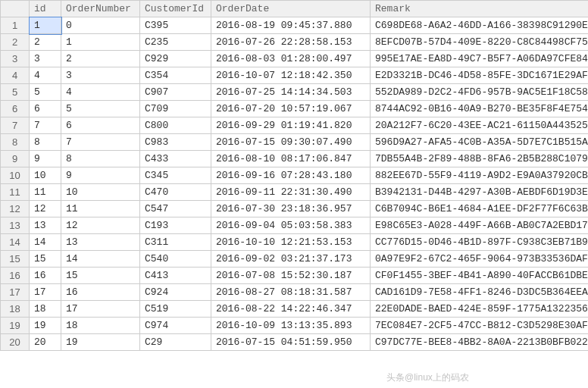 The width and height of the screenshot is (588, 388). Describe the element at coordinates (291, 259) in the screenshot. I see `cell-orderdate: 2016-09-02 03:21:37.173` at that location.